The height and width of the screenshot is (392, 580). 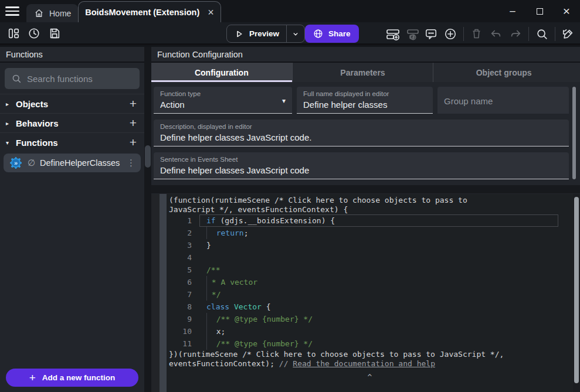 I want to click on share-label: Share, so click(x=340, y=34).